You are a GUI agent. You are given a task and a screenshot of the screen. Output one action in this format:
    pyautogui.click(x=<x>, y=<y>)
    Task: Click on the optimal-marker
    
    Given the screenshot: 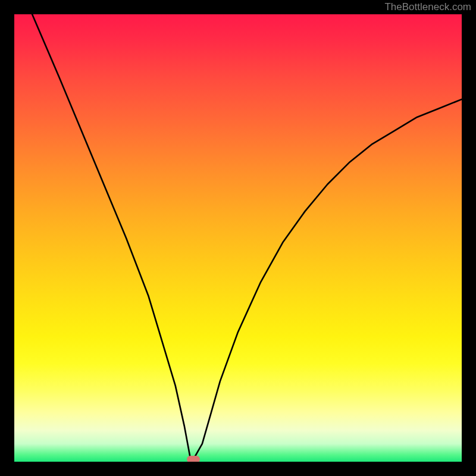 What is the action you would take?
    pyautogui.click(x=193, y=459)
    